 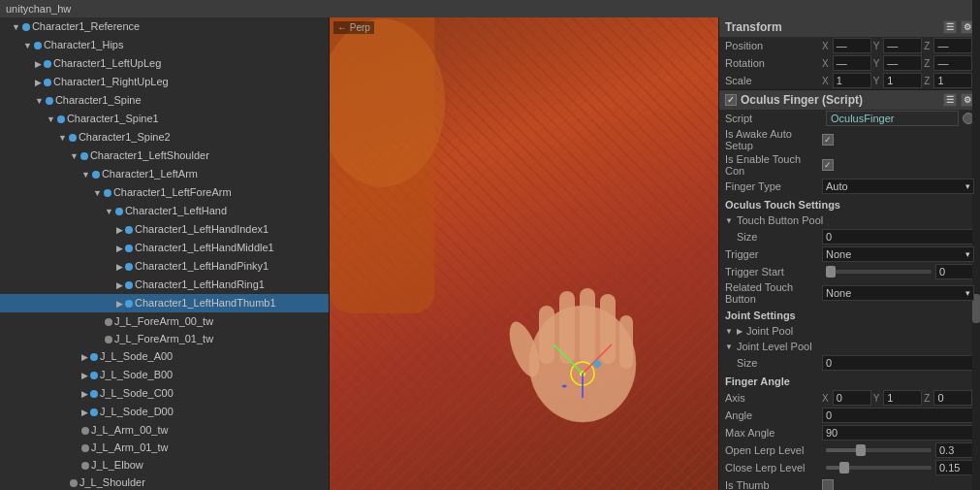 What do you see at coordinates (844, 468) in the screenshot?
I see `close-lerp-thumb` at bounding box center [844, 468].